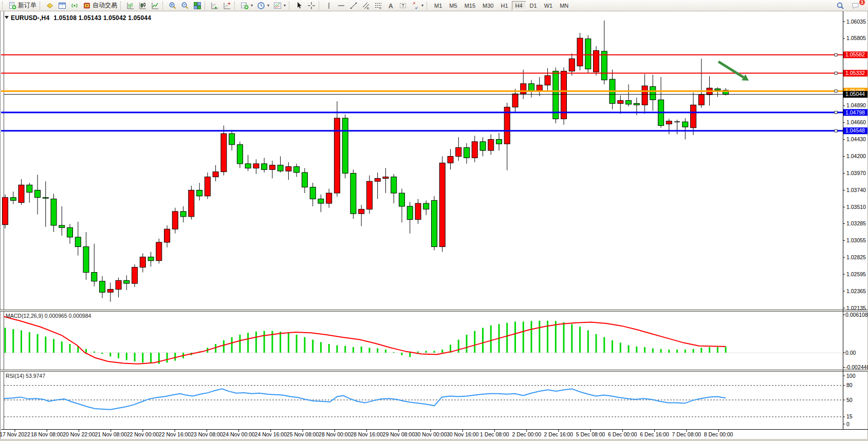 This screenshot has height=441, width=868. Describe the element at coordinates (111, 434) in the screenshot. I see `svg-text: 21 Nov 08:00` at that location.